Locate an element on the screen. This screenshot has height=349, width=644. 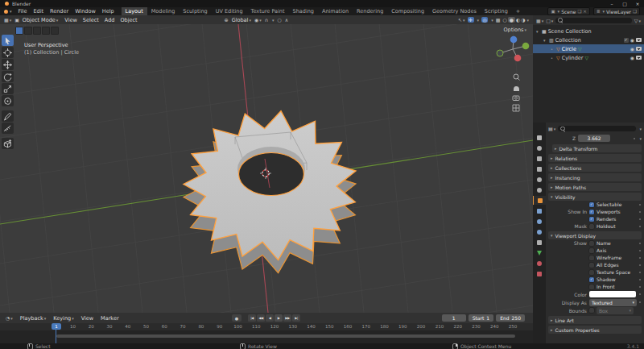
play-button: ▶ is located at coordinates (279, 318).